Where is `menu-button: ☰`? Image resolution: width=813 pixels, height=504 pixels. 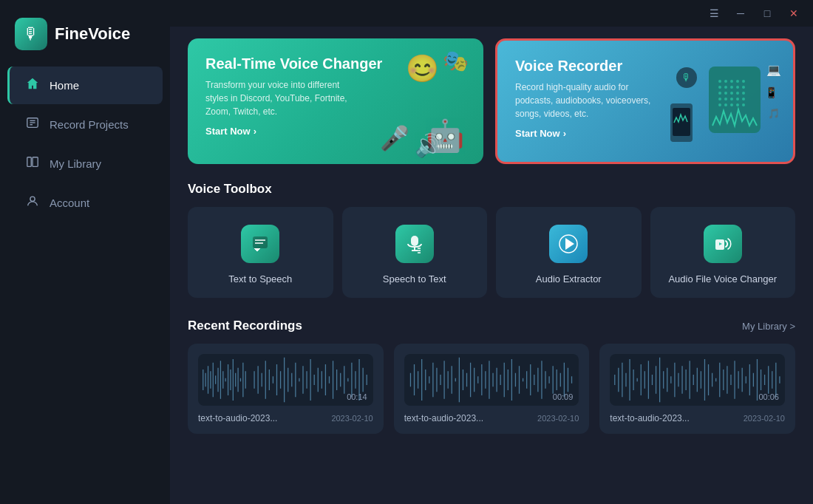
menu-button: ☰ is located at coordinates (714, 13).